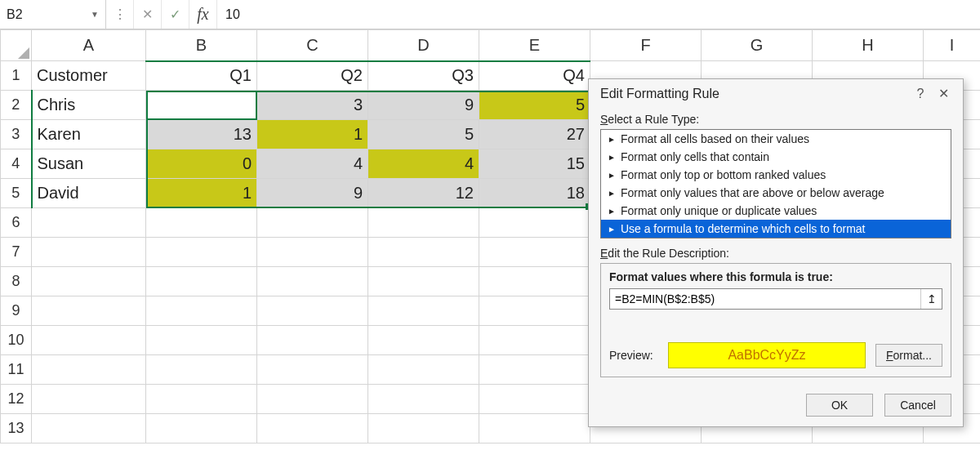 This screenshot has height=468, width=980. Describe the element at coordinates (95, 15) in the screenshot. I see `chevron-down-icon: ▼` at that location.